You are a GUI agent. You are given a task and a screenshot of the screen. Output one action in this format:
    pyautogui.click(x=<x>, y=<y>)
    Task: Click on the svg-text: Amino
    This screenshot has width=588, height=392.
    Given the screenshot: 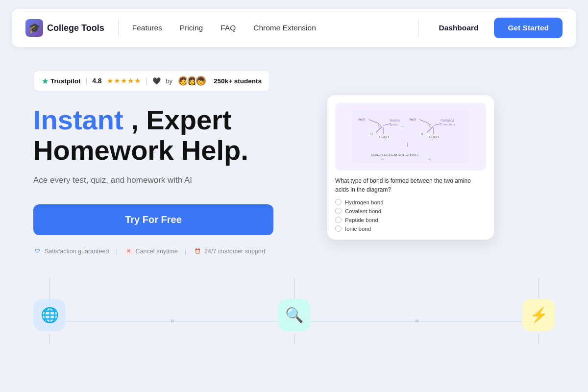 What is the action you would take?
    pyautogui.click(x=395, y=121)
    